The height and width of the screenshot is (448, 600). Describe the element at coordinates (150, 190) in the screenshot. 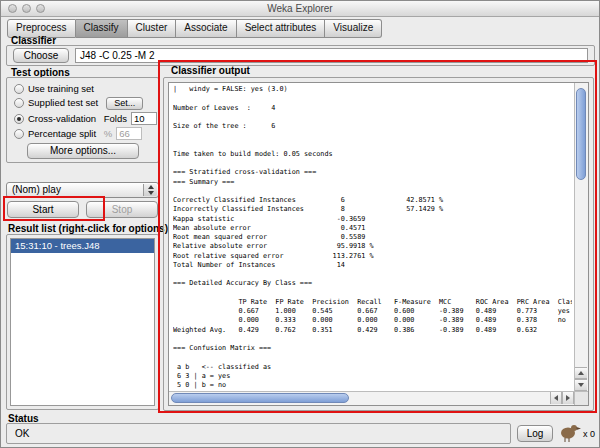

I see `combo-arrows-icon` at that location.